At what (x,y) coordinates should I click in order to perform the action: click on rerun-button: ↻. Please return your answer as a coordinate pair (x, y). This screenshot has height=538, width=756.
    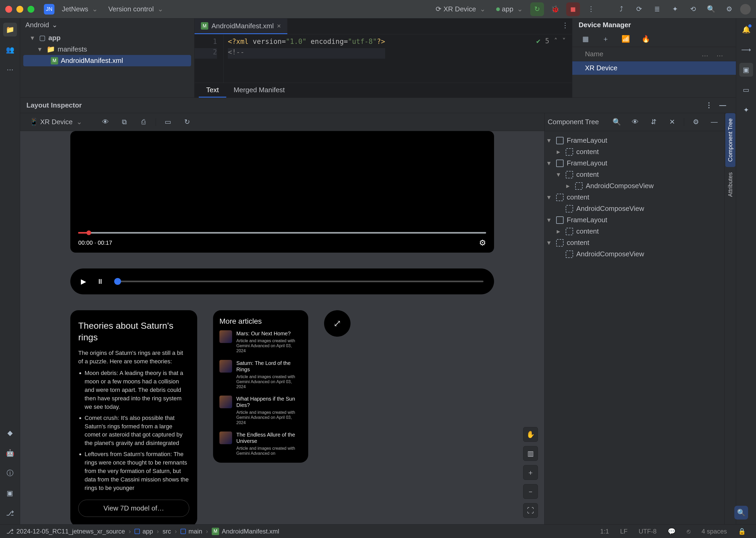
    Looking at the image, I should click on (537, 9).